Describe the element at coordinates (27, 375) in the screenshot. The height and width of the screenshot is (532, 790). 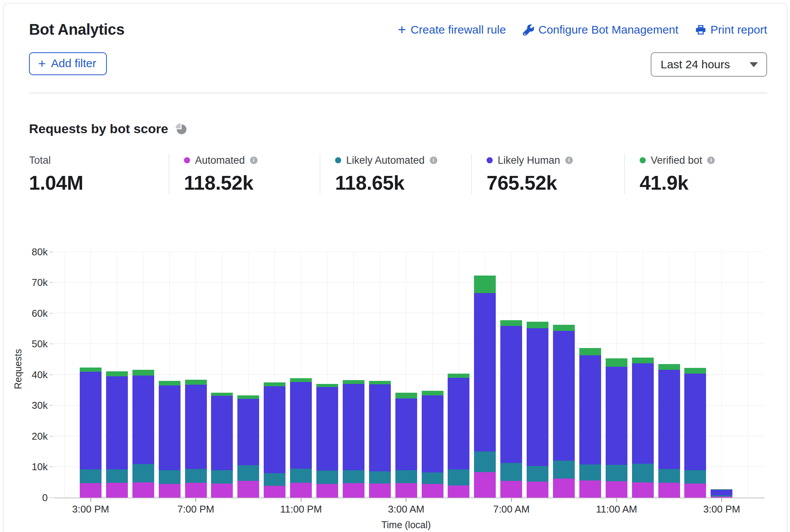
I see `y-axis-label: 40k` at that location.